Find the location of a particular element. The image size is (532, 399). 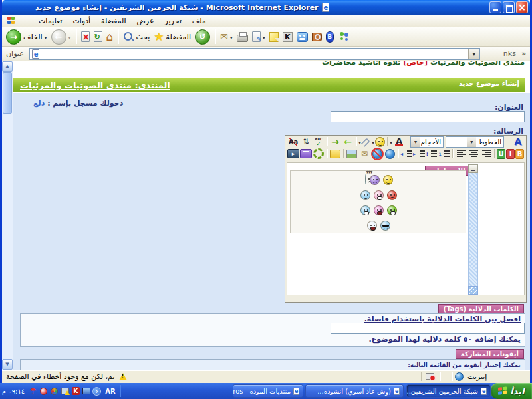

edit-button is located at coordinates (259, 37).